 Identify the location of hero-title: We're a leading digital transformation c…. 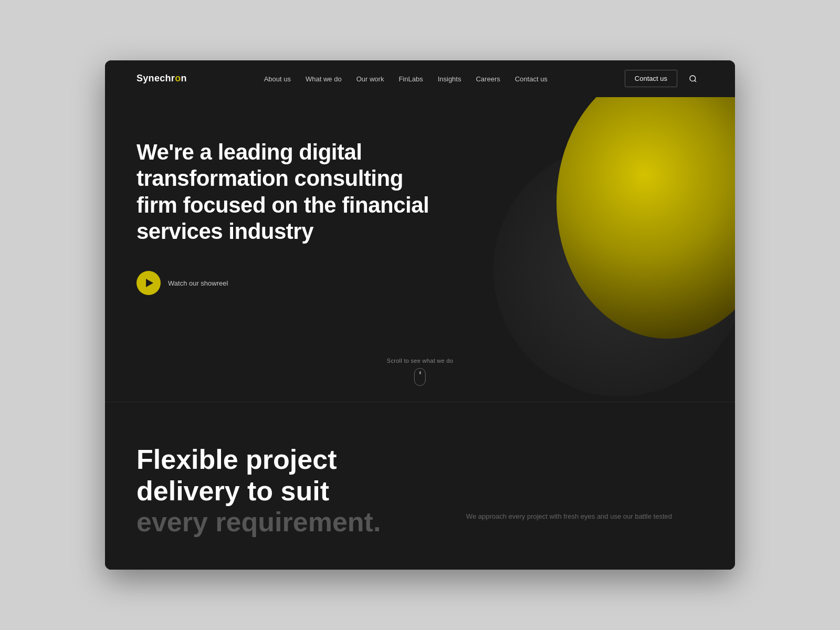
(284, 192).